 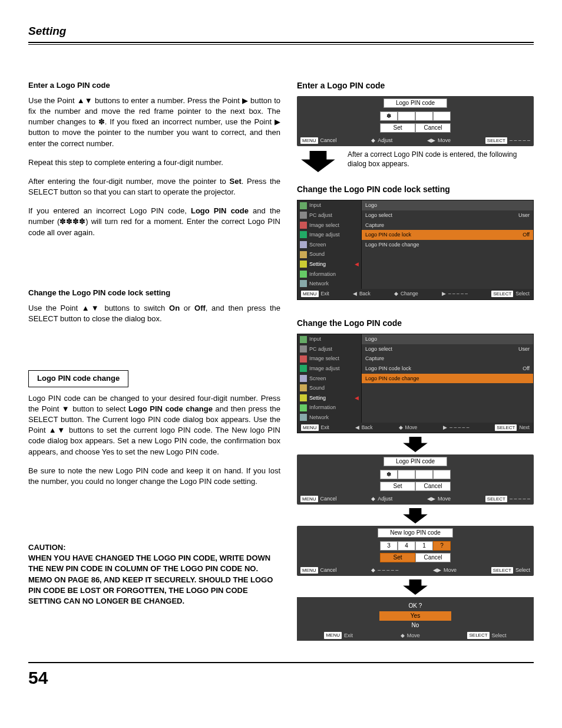 I want to click on txt: or, so click(x=187, y=308).